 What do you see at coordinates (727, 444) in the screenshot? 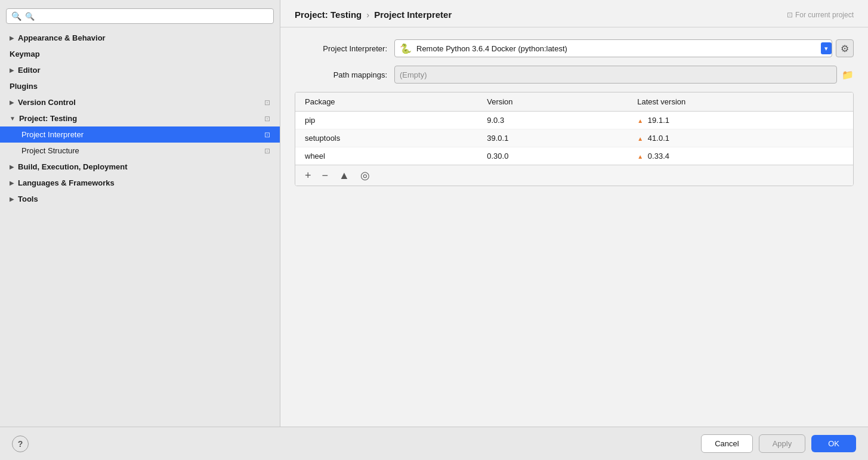
I see `cancel-button: Cancel` at bounding box center [727, 444].